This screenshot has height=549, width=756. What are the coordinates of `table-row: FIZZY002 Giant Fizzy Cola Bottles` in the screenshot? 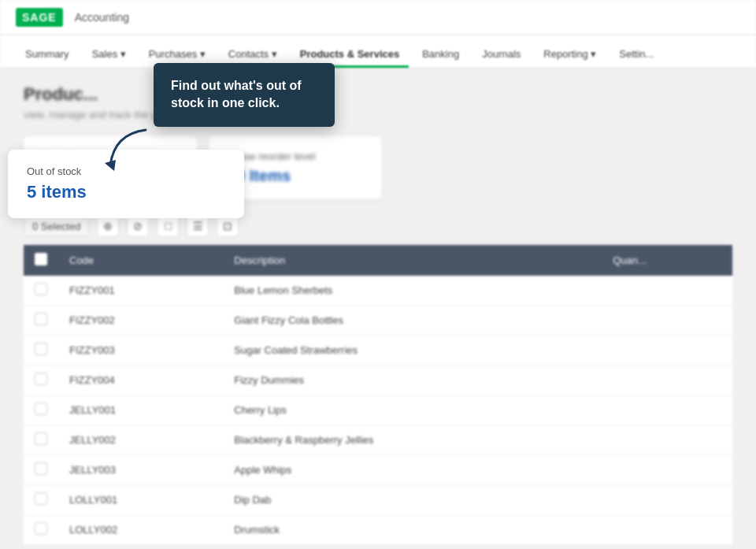 It's located at (378, 321).